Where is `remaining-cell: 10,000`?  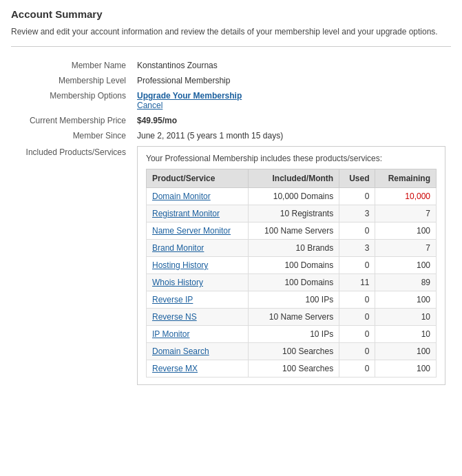 remaining-cell: 10,000 is located at coordinates (406, 197).